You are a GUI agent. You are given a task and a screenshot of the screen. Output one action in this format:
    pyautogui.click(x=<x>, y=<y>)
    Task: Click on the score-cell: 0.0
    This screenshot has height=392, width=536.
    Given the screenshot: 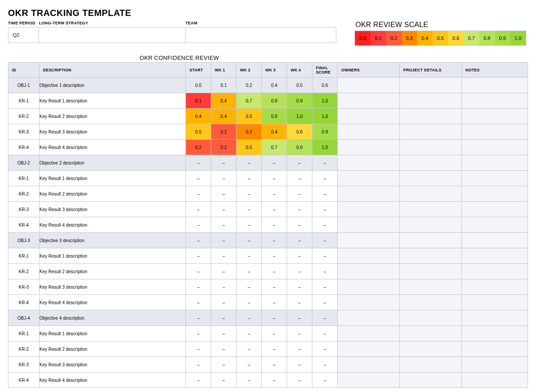 What is the action you would take?
    pyautogui.click(x=199, y=85)
    